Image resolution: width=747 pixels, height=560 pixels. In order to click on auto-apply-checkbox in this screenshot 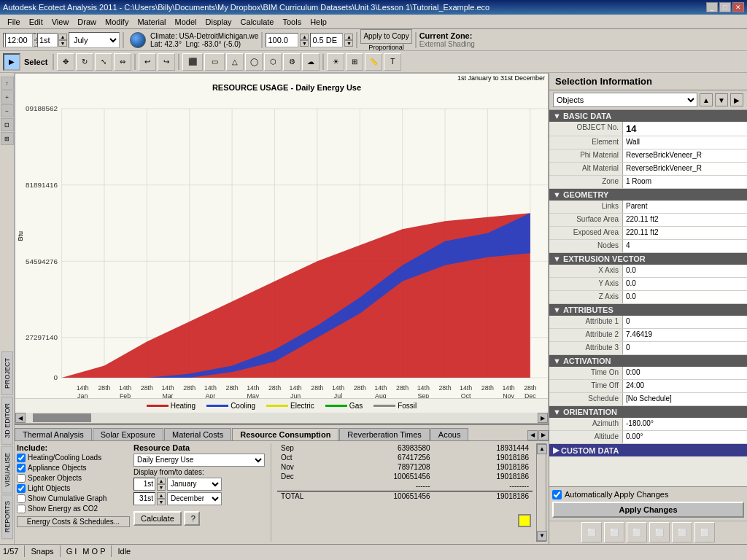, I will do `click(557, 494)`.